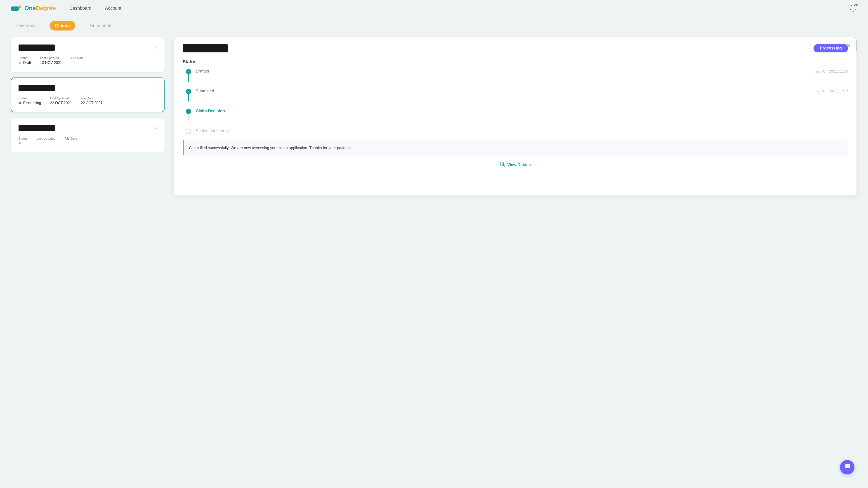 Image resolution: width=868 pixels, height=488 pixels. What do you see at coordinates (516, 165) in the screenshot?
I see `view-details-button: View Details` at bounding box center [516, 165].